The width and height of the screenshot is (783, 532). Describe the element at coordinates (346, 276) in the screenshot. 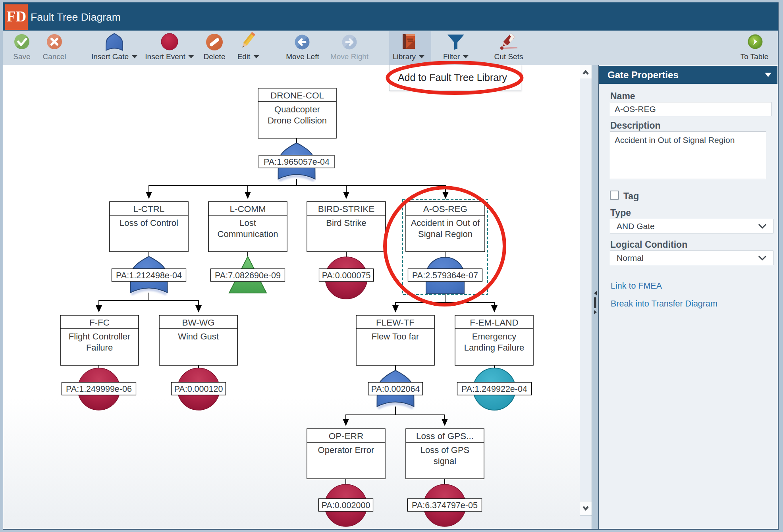

I see `svg-text: PA:0.000075` at that location.